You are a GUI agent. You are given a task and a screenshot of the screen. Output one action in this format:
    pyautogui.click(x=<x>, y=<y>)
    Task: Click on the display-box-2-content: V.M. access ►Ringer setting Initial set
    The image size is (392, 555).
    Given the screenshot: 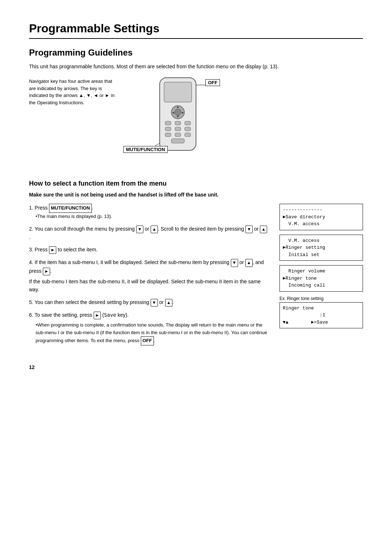 What is the action you would take?
    pyautogui.click(x=321, y=248)
    